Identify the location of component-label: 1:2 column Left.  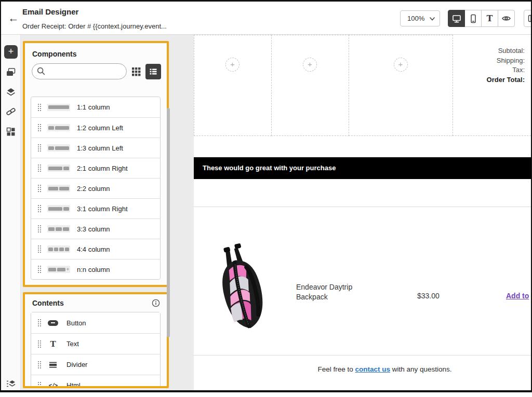
(100, 128).